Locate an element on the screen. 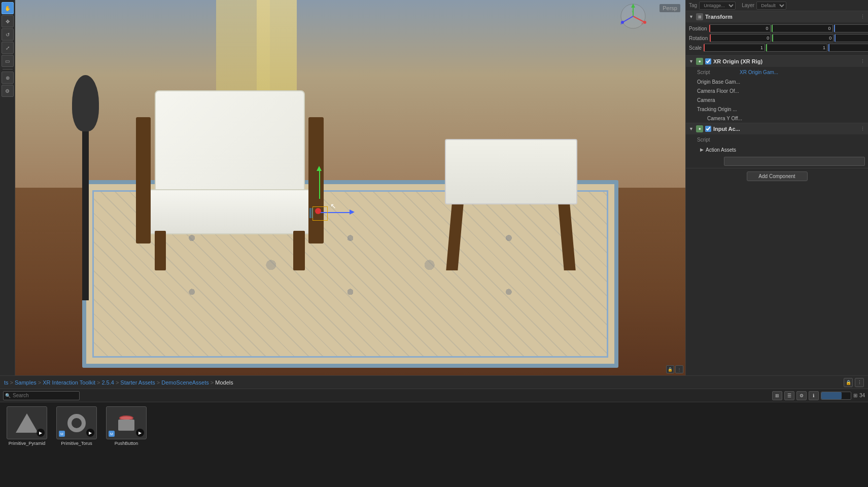  add-component-button: Add Component is located at coordinates (777, 177).